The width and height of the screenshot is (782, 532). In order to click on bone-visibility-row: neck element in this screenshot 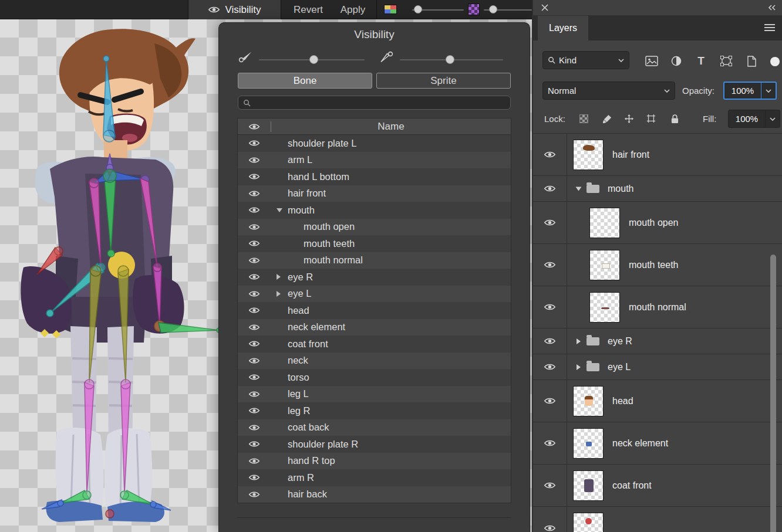, I will do `click(375, 327)`.